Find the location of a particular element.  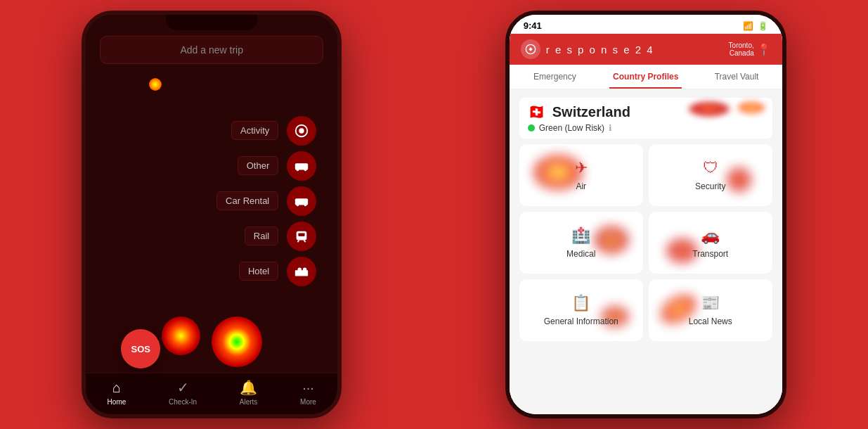

menu-items-list: Activity Other is located at coordinates (212, 201).